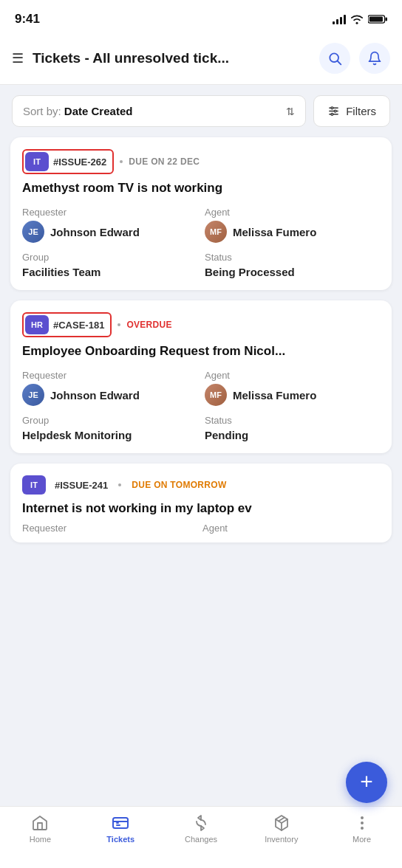  What do you see at coordinates (78, 325) in the screenshot?
I see `ticket-id-1: #CASE-181` at bounding box center [78, 325].